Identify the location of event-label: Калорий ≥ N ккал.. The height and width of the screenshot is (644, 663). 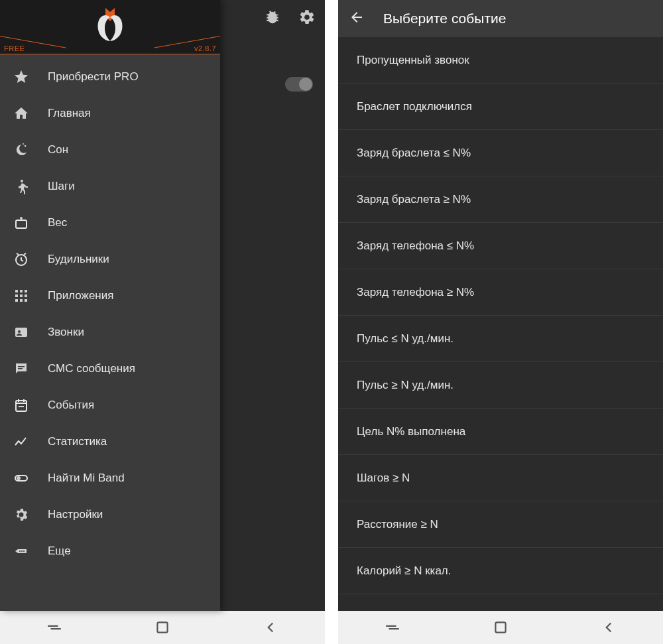
(404, 571).